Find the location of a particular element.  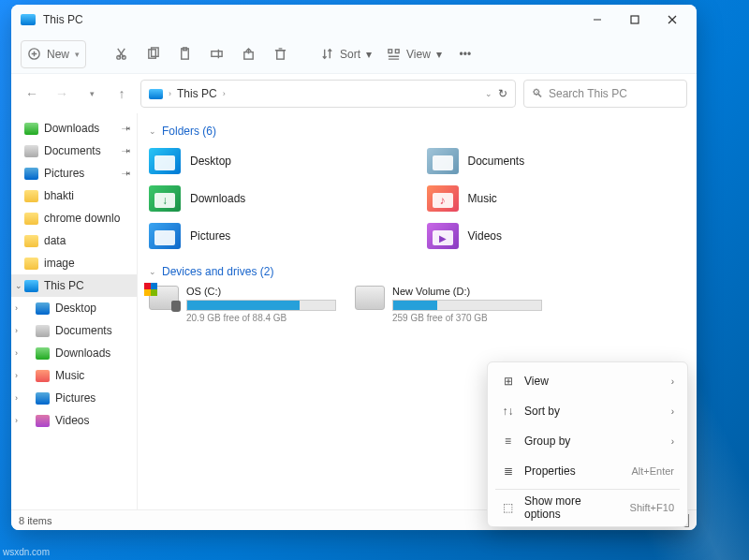

menu-icon: ⊞ is located at coordinates (507, 382).